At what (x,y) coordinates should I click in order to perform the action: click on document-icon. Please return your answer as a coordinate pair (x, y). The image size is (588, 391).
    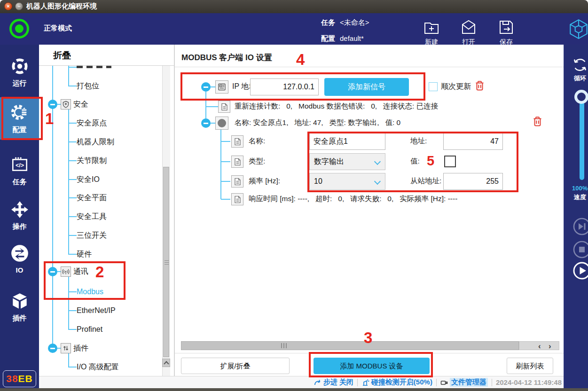
    Looking at the image, I should click on (237, 181).